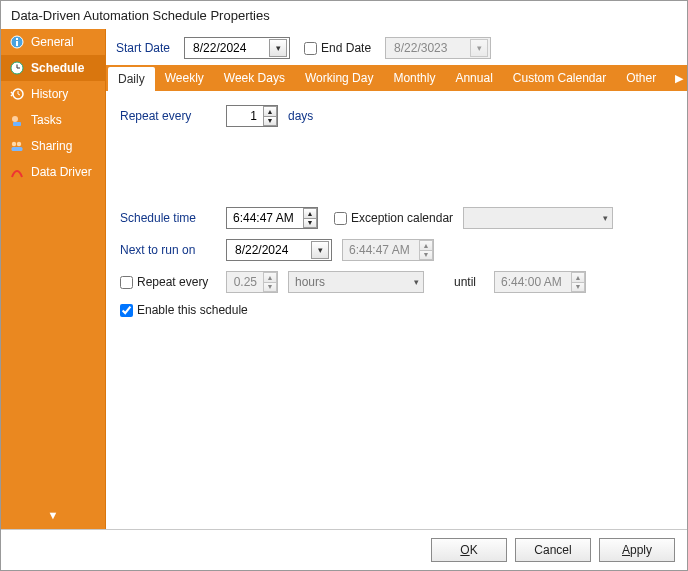 This screenshot has width=688, height=571. What do you see at coordinates (17, 68) in the screenshot?
I see `clock-icon` at bounding box center [17, 68].